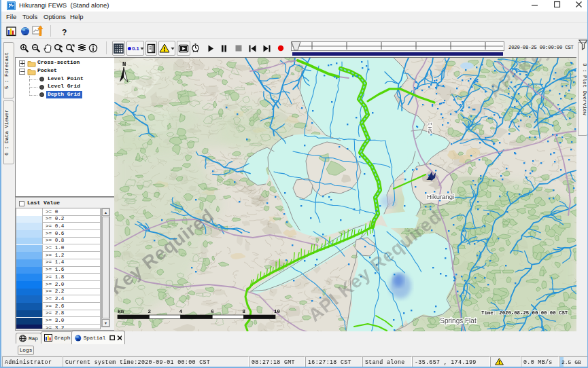  What do you see at coordinates (458, 320) in the screenshot?
I see `svg-text: Springs Flat` at bounding box center [458, 320].